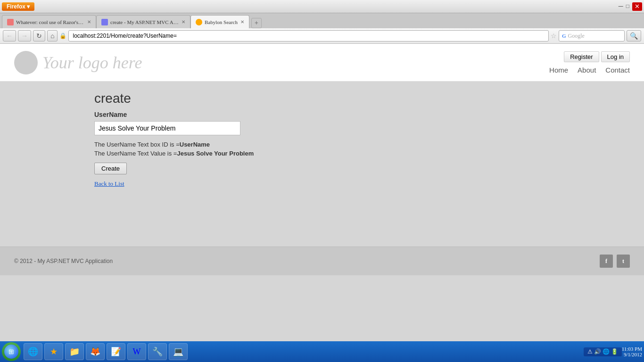  Describe the element at coordinates (63, 261) in the screenshot. I see `footer-copyright: © 2012 - My ASP.NET MVC Application` at that location.